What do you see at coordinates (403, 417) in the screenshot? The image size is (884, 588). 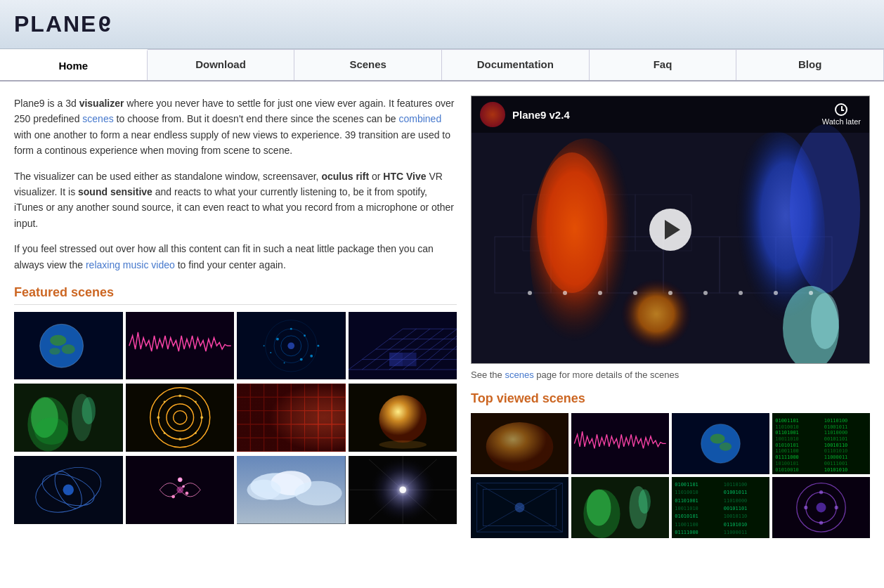 I see `scene-thumb-gold-sphere` at bounding box center [403, 417].